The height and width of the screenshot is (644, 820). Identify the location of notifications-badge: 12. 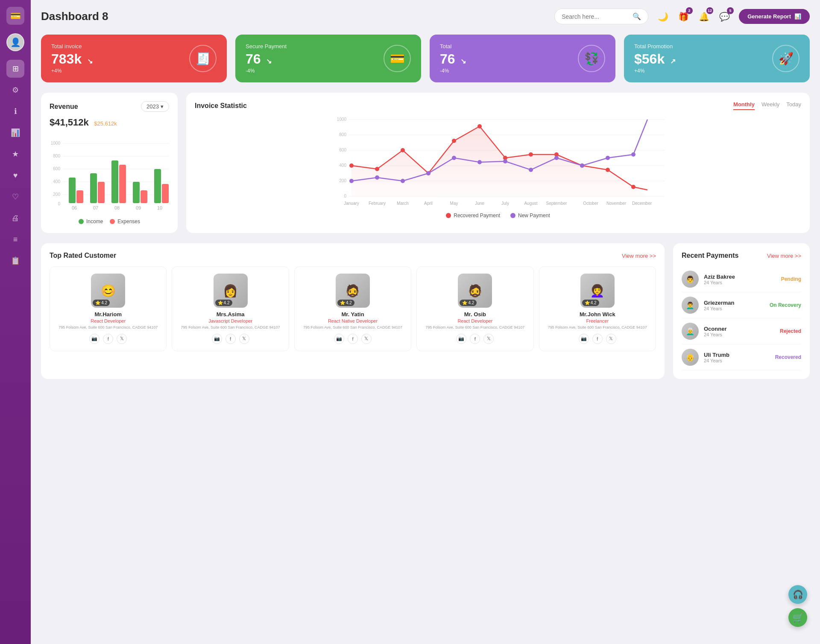
(710, 11).